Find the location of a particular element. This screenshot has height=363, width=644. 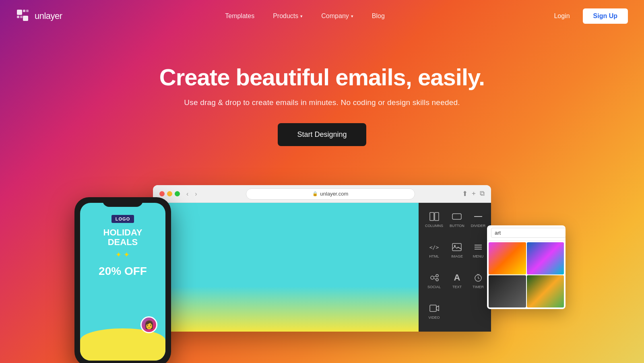

phone-mockup: LOGO HOLIDAY DEALS ✦ ✦ 20% OFF 👩 is located at coordinates (123, 280).